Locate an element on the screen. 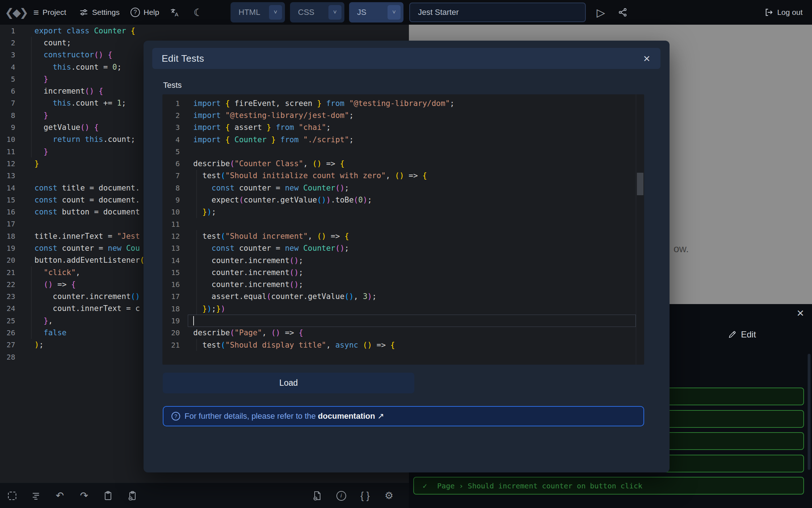  code-line: 19 is located at coordinates (403, 321).